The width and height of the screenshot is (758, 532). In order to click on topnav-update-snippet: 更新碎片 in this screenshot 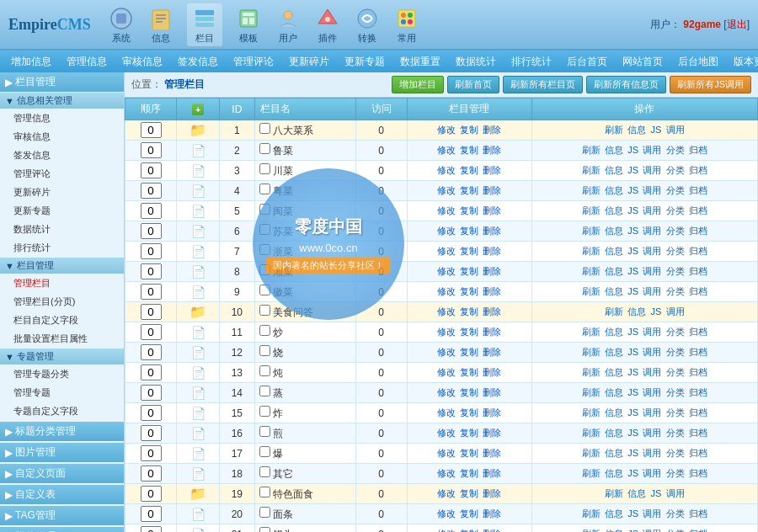, I will do `click(309, 62)`.